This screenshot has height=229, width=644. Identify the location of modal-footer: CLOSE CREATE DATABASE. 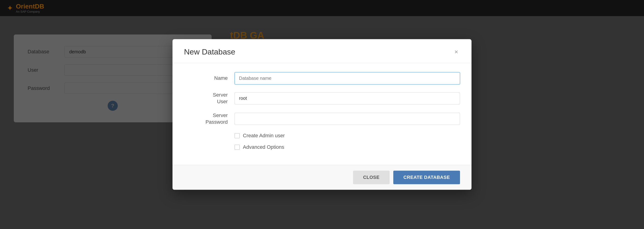
(322, 178).